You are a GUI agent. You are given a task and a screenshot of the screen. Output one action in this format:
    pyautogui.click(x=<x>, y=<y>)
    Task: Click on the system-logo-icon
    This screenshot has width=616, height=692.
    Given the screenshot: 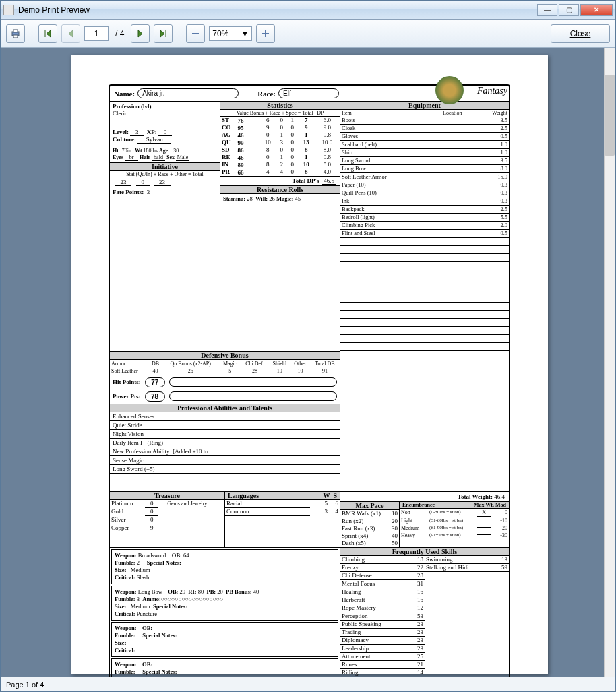 What is the action you would take?
    pyautogui.click(x=450, y=90)
    